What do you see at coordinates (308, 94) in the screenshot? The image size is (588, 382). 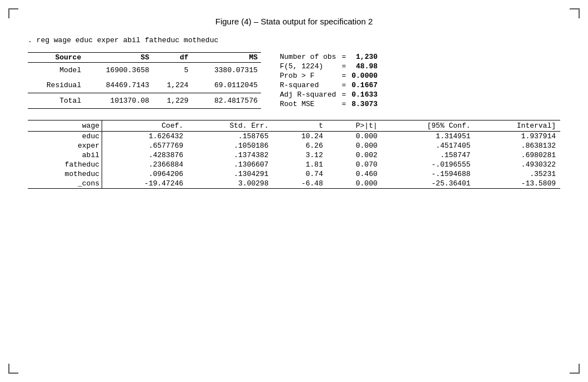 I see `stat-label: Adj R-squared` at bounding box center [308, 94].